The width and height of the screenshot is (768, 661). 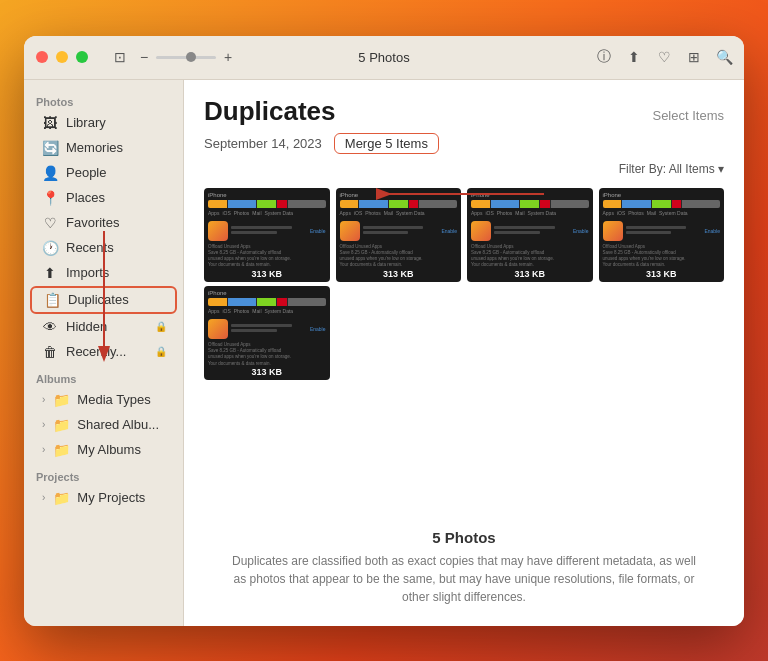 I want to click on expand-icon-media: ›, so click(x=44, y=400).